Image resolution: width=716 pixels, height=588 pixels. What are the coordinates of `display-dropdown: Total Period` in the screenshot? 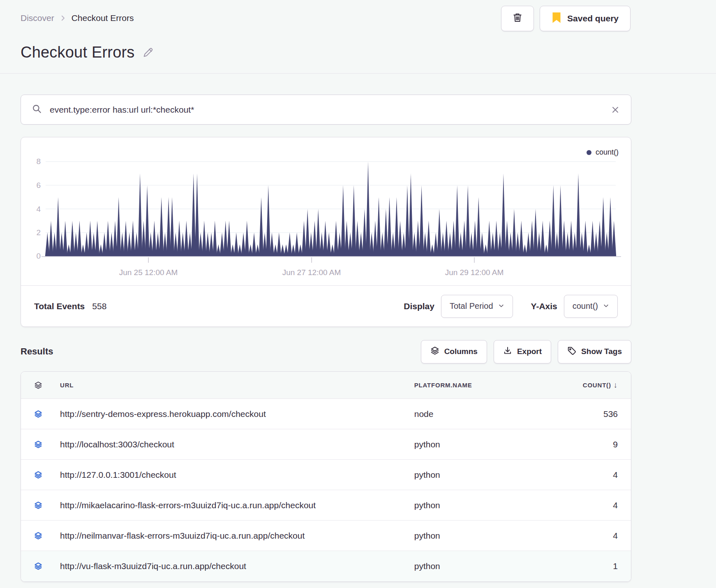 It's located at (477, 306).